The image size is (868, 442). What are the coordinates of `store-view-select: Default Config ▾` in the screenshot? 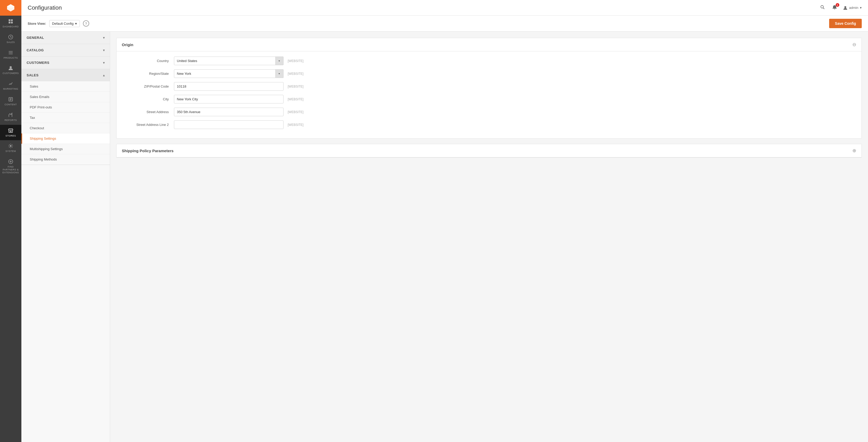 It's located at (65, 24).